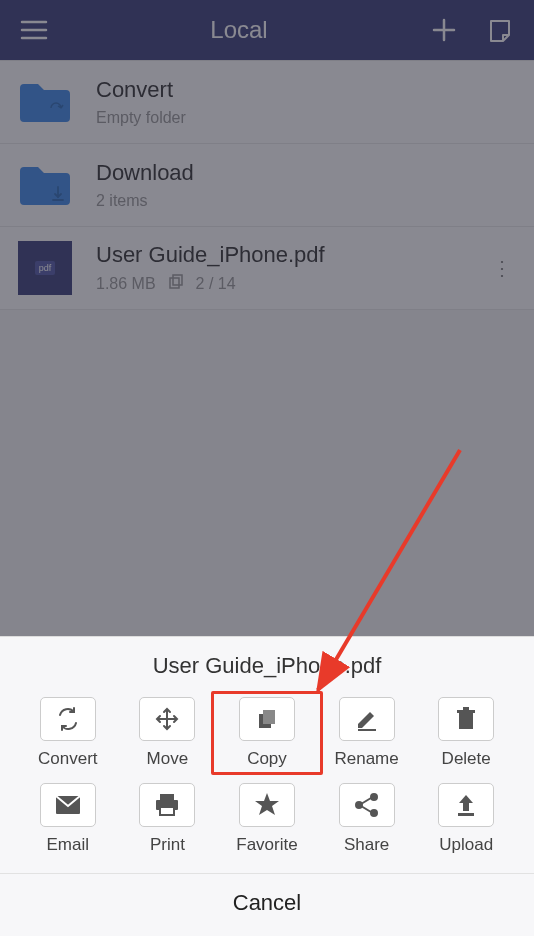  What do you see at coordinates (367, 733) in the screenshot?
I see `rename-action: Rename` at bounding box center [367, 733].